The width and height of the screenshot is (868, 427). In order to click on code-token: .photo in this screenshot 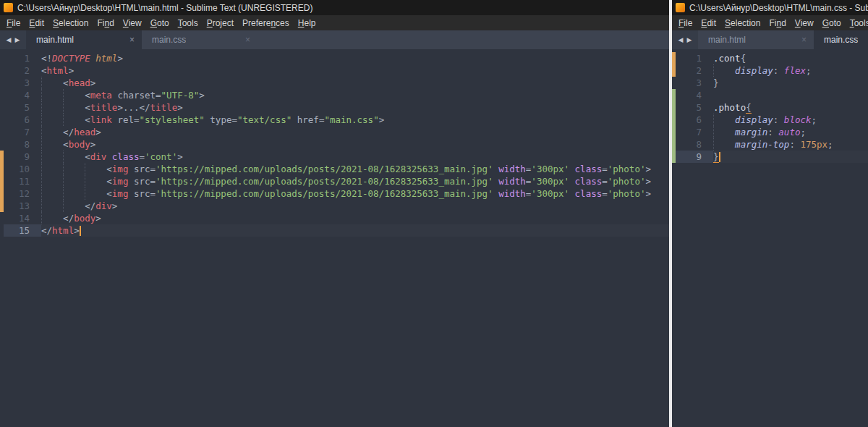, I will do `click(729, 107)`.